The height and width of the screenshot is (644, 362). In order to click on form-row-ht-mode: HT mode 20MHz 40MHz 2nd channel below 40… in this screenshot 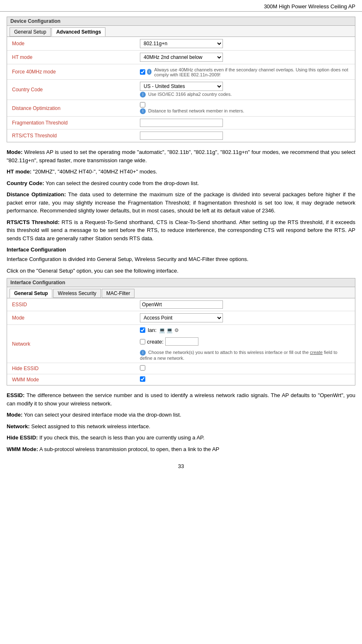, I will do `click(181, 57)`.